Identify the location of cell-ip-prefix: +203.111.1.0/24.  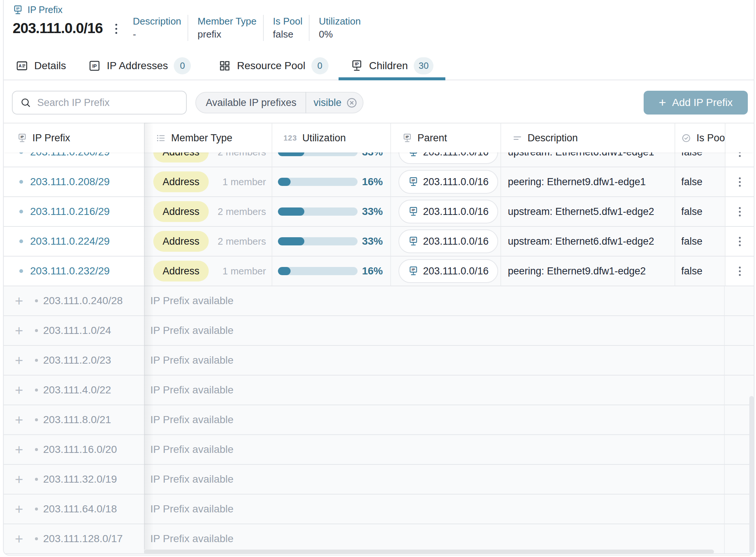
(74, 331).